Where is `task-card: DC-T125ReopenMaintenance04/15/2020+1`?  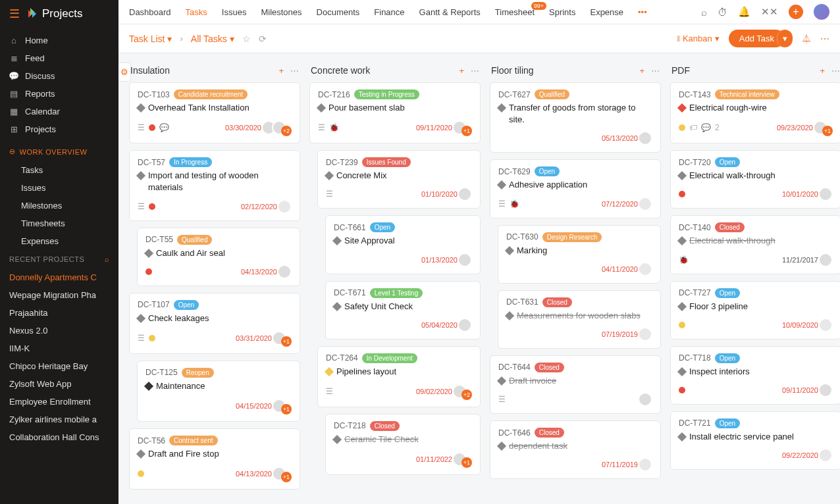 task-card: DC-T125ReopenMaintenance04/15/2020+1 is located at coordinates (219, 391).